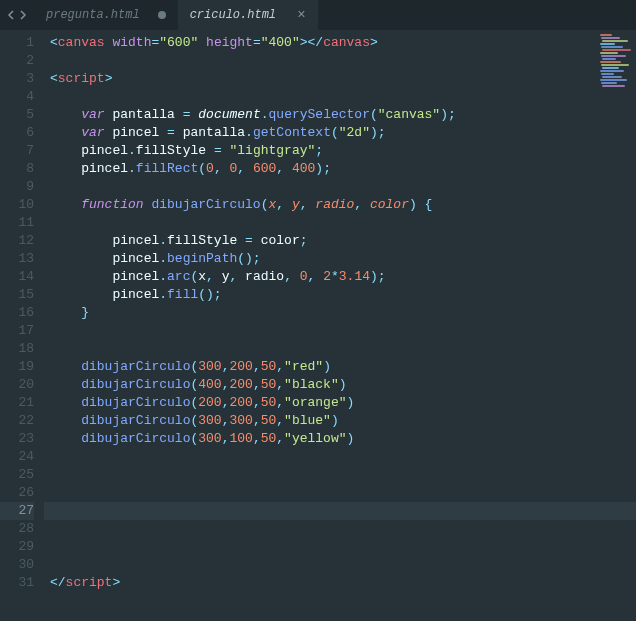 The image size is (636, 621). I want to click on tab-pregunta: pregunta.html, so click(106, 15).